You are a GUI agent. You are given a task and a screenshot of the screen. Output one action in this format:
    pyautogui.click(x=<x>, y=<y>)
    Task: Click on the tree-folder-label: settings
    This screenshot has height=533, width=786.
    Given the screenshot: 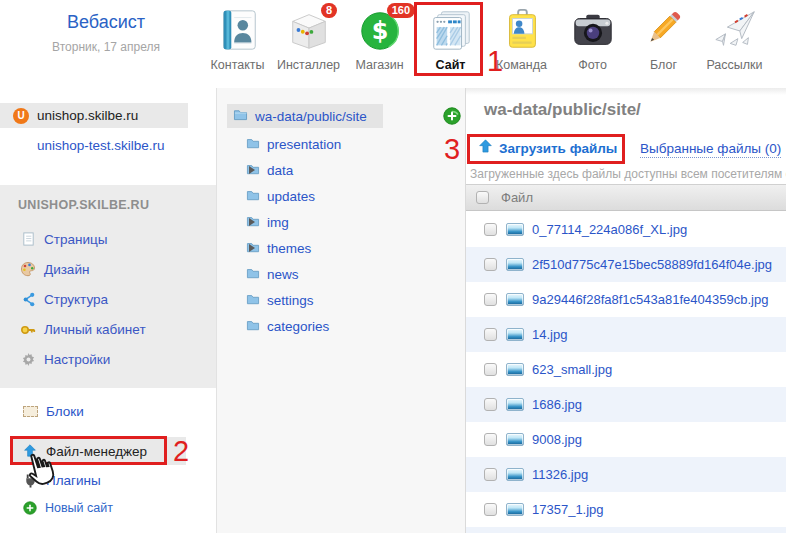 What is the action you would take?
    pyautogui.click(x=290, y=300)
    